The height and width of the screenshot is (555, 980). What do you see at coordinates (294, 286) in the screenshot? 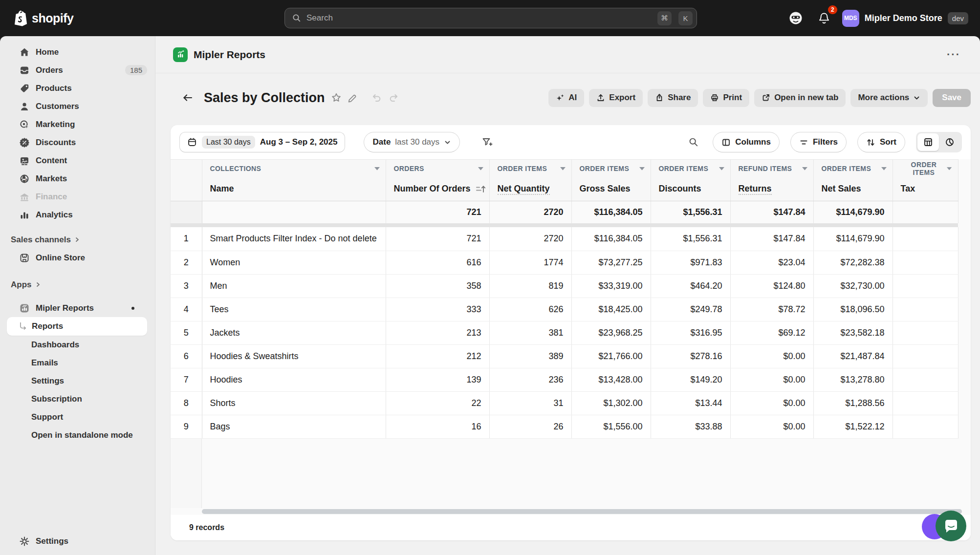
I see `collection-name-cell: Men` at bounding box center [294, 286].